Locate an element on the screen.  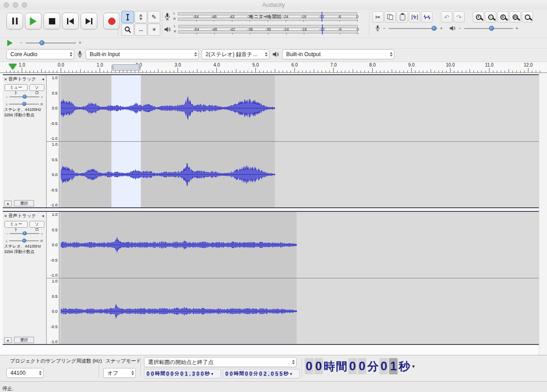
playback-volume-slider is located at coordinates (489, 29).